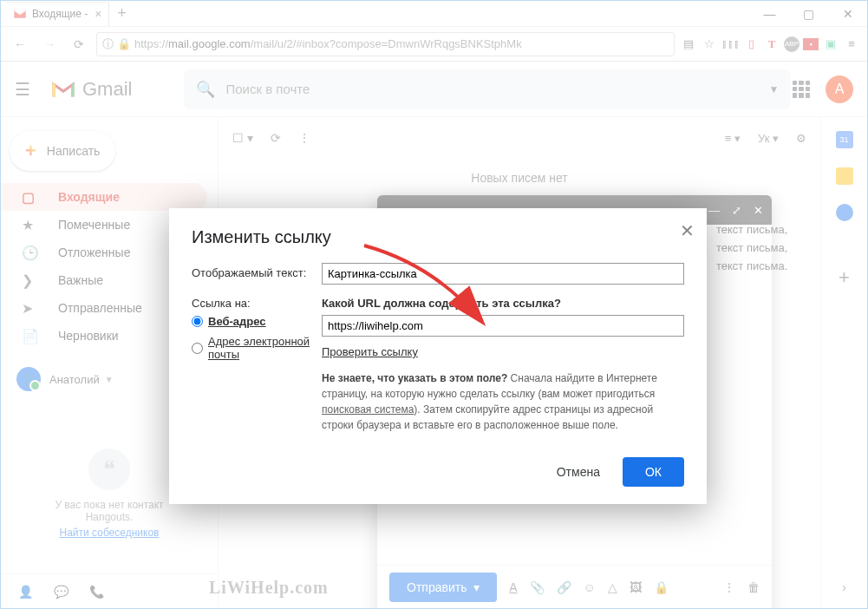 This screenshot has width=868, height=609. Describe the element at coordinates (257, 321) in the screenshot. I see `radio-web-address: Веб-адрес` at that location.